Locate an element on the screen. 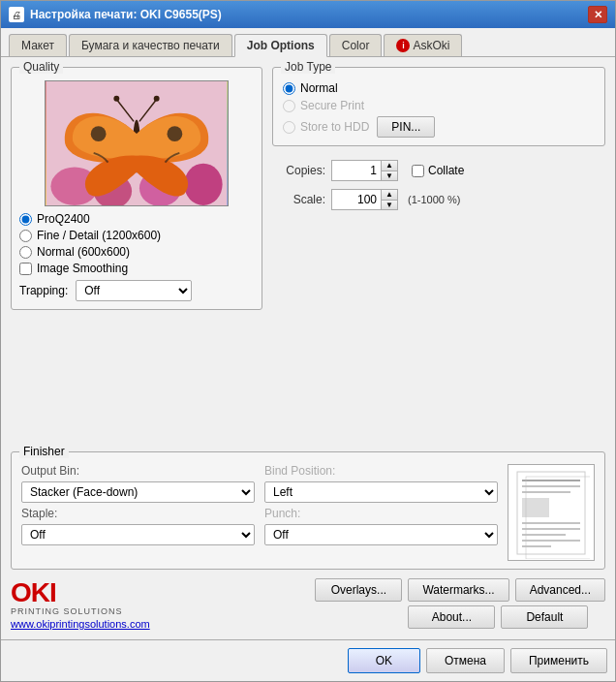 The width and height of the screenshot is (616, 682). title-bar-left: 🖨 Настройка печати: OKI C9655(PS) is located at coordinates (115, 15).